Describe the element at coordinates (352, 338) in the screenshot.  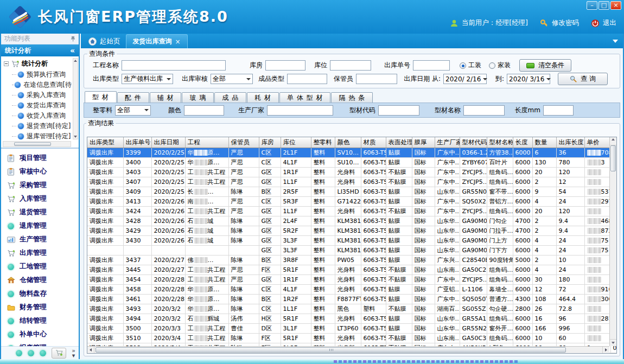
I see `table-row: 调拨出库35102020/3/4工共工程陈琳F区5R1F整料光身料6063-T5…` at that location.